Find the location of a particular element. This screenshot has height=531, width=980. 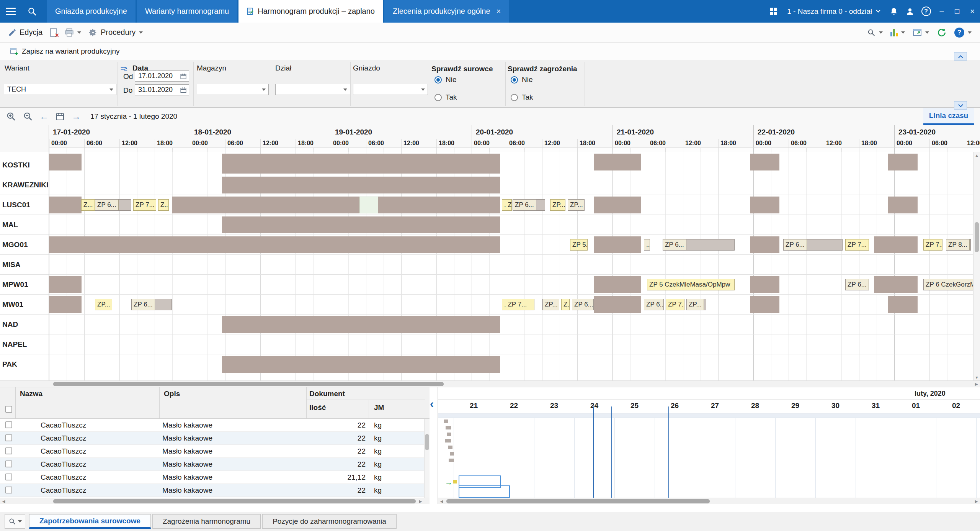

select-all-checkbox is located at coordinates (9, 409).